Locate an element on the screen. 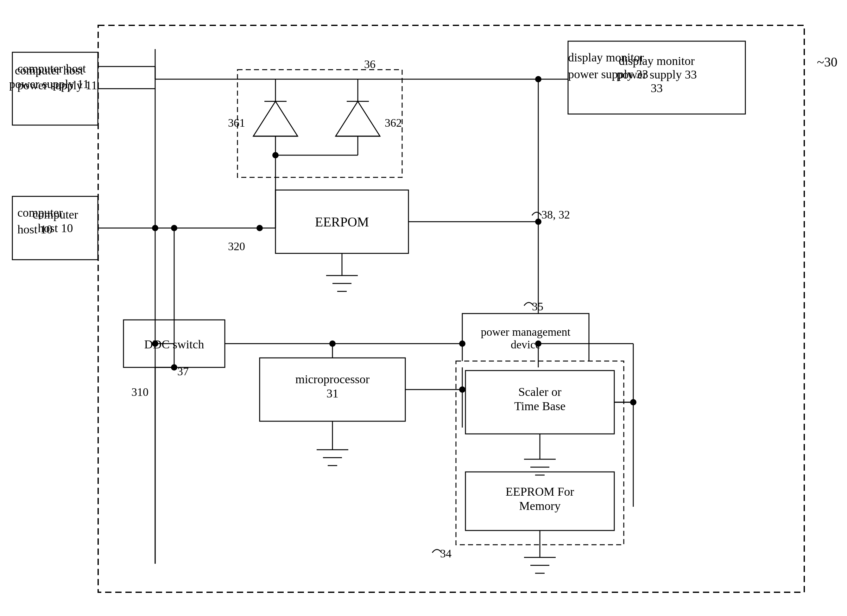 The image size is (847, 616). svg-text: 33 is located at coordinates (657, 88).